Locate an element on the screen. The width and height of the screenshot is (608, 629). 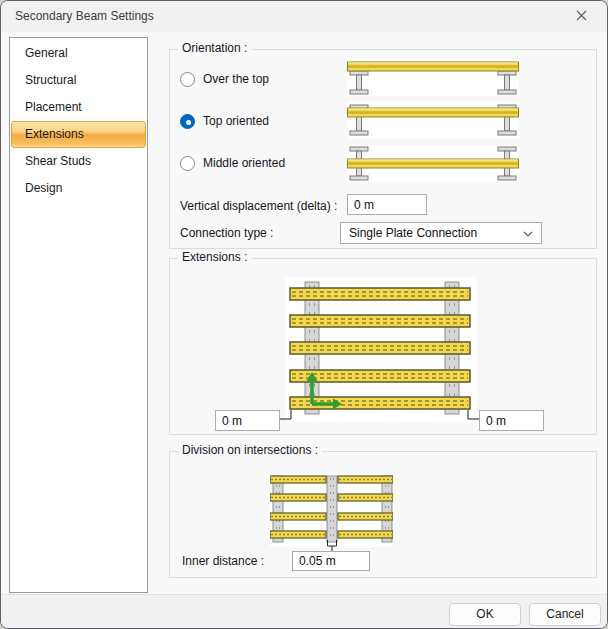
inner-distance-input is located at coordinates (331, 561).